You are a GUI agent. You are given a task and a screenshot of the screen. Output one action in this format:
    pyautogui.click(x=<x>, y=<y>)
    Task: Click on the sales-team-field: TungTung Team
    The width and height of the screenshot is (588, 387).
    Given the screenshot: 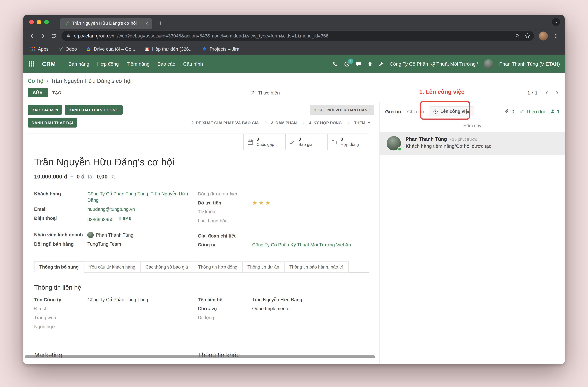 What is the action you would take?
    pyautogui.click(x=143, y=244)
    